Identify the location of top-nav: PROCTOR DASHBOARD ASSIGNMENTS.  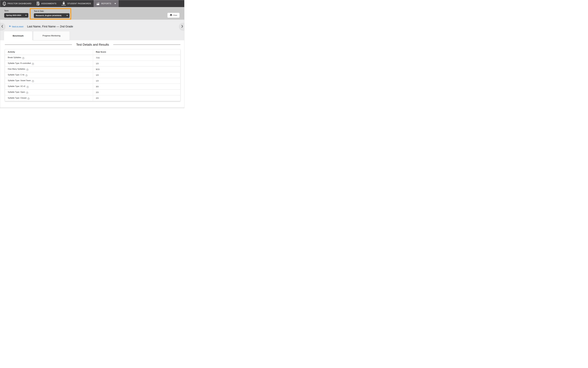
(92, 3).